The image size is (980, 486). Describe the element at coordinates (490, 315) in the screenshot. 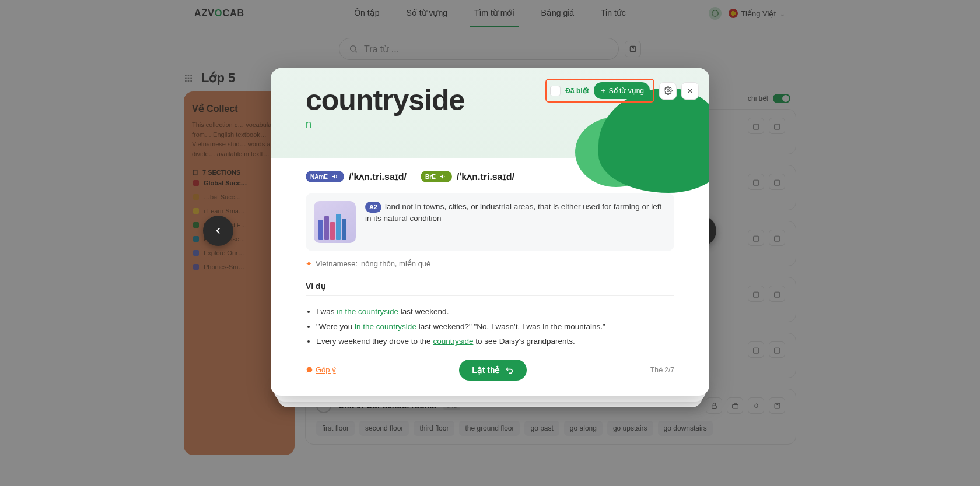

I see `examples-section: Ví dụ I was in the countryside last week…` at that location.